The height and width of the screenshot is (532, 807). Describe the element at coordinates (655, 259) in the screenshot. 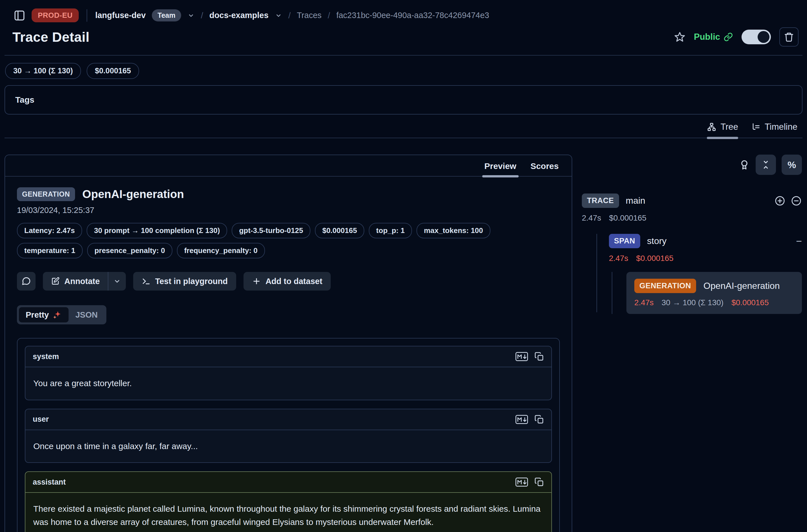

I see `span-cost: $0.000165` at that location.